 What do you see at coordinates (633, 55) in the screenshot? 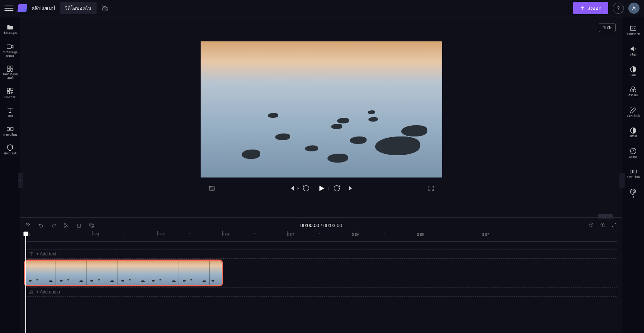
I see `panel-label: เสียง` at bounding box center [633, 55].